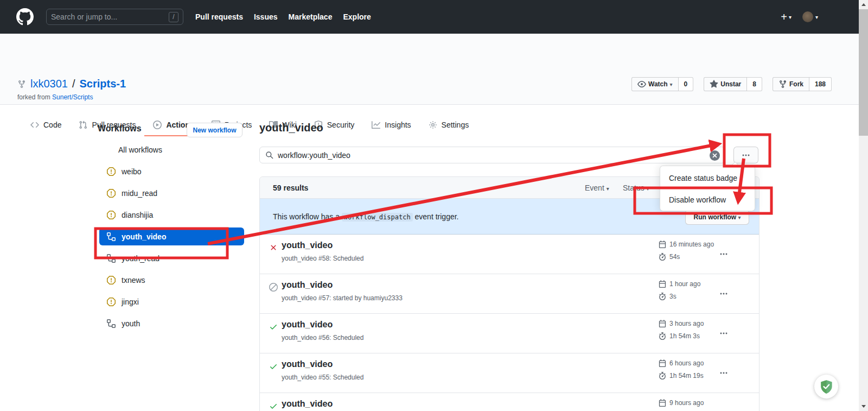  I want to click on avatar, so click(808, 17).